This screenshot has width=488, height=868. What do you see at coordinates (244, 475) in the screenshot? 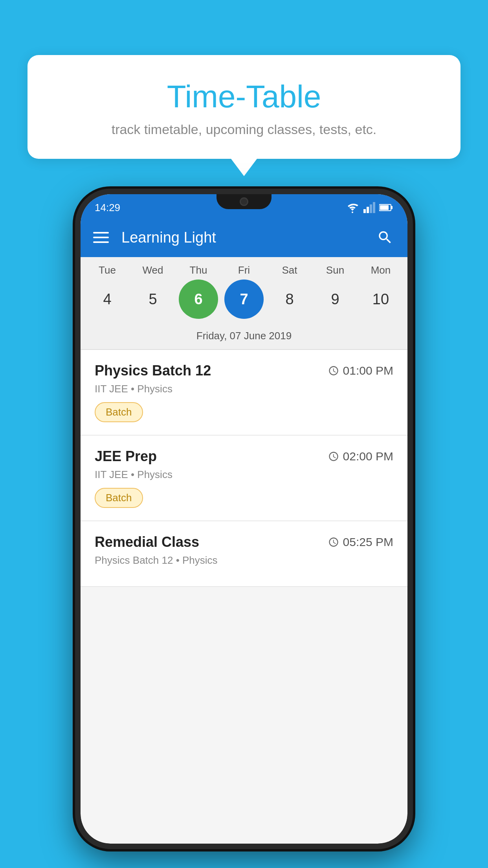
I see `schedule-meta-2: IIT JEE • Physics` at bounding box center [244, 475].